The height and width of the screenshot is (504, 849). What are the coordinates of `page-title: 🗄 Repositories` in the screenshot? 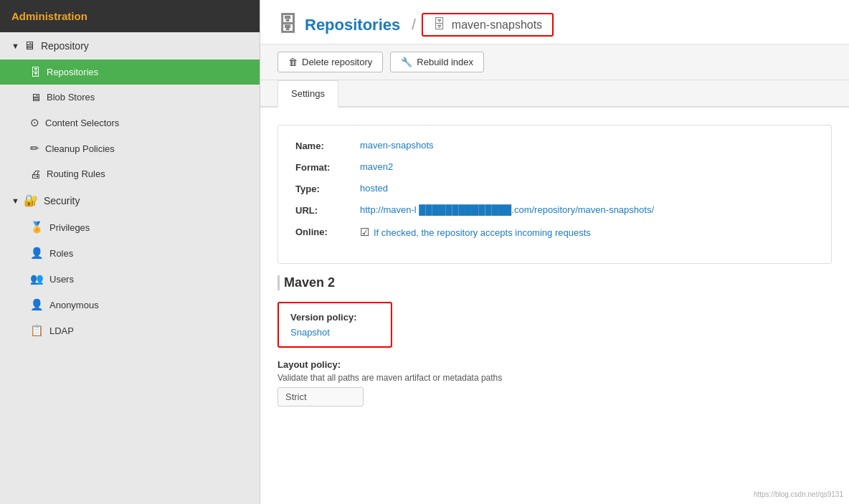 It's located at (338, 24).